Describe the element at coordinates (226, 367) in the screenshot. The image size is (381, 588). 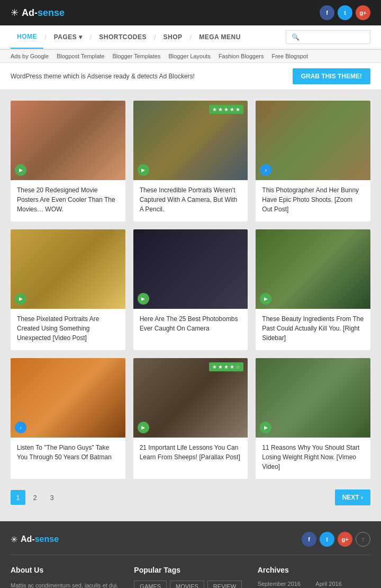
I see `rating-badge: ★★★★☆` at that location.